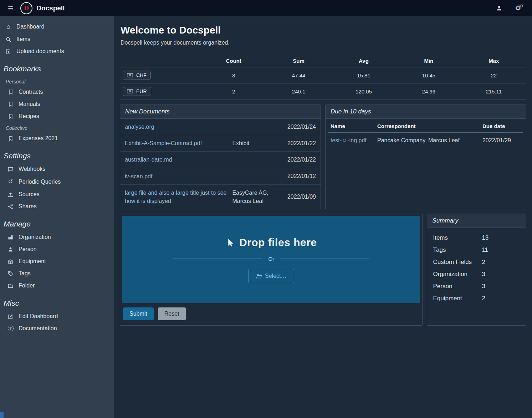  I want to click on scroll-artifact, so click(2, 415).